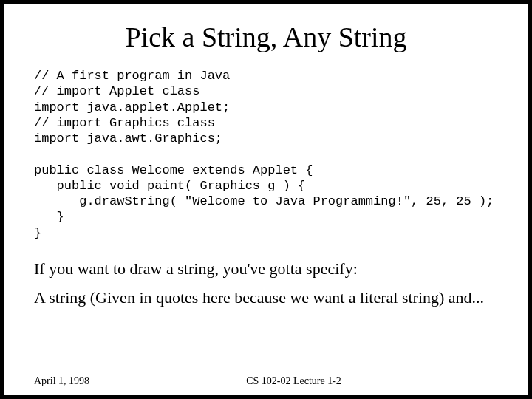  What do you see at coordinates (266, 298) in the screenshot?
I see `body-paragraph-2: A string (Given in quotes here because w…` at bounding box center [266, 298].